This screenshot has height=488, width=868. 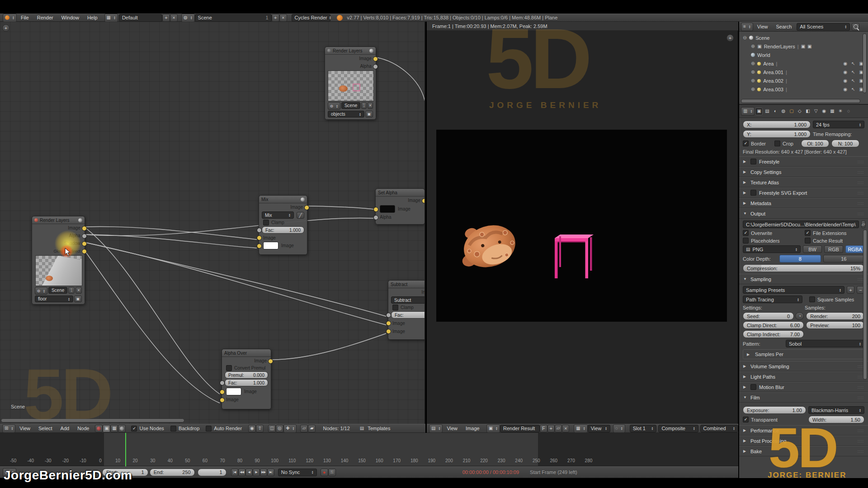 I want to click on auto-render-checkbox, so click(x=209, y=428).